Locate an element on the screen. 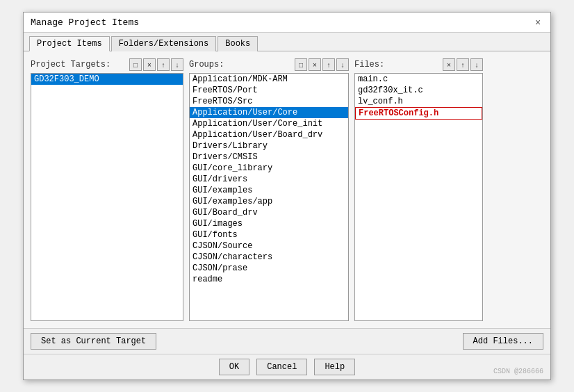  list-item: CJSON/prase is located at coordinates (269, 268).